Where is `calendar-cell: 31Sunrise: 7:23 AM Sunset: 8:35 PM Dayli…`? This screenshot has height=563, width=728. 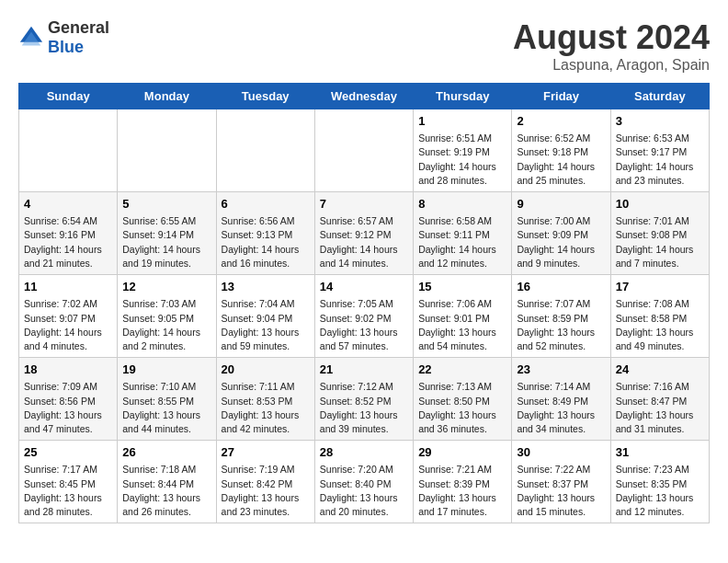
calendar-cell: 31Sunrise: 7:23 AM Sunset: 8:35 PM Dayli… is located at coordinates (660, 482).